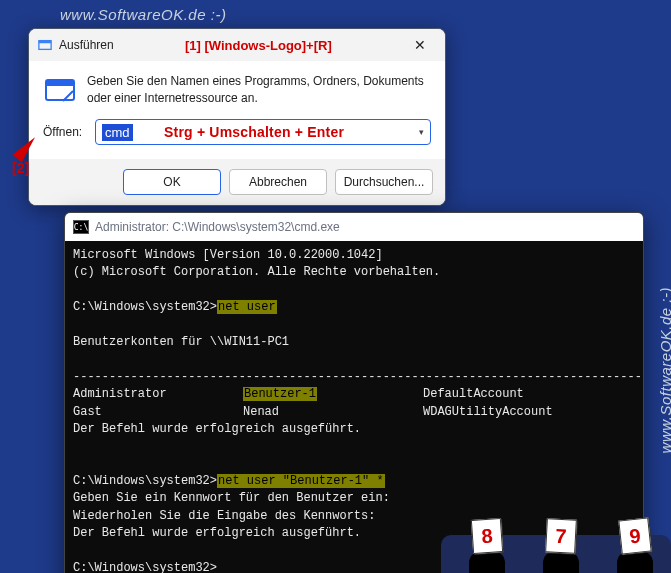  Describe the element at coordinates (263, 132) in the screenshot. I see `open-combobox: cmd Strg + Umschalten + Enter ▾` at that location.